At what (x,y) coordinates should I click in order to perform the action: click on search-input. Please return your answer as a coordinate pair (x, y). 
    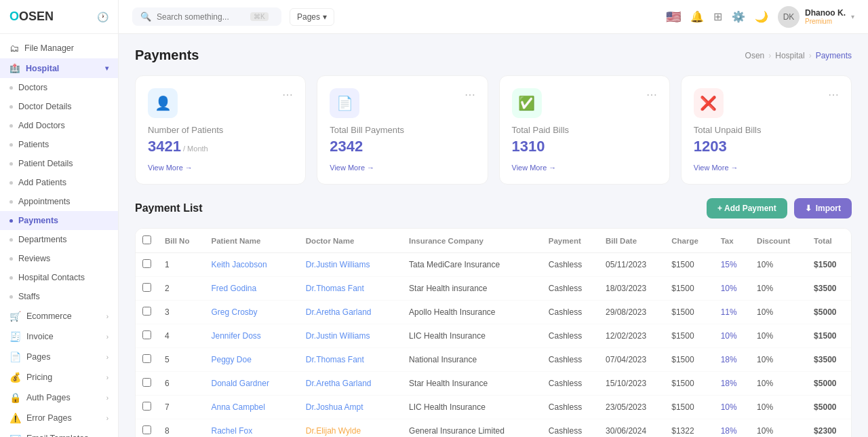
    Looking at the image, I should click on (201, 17).